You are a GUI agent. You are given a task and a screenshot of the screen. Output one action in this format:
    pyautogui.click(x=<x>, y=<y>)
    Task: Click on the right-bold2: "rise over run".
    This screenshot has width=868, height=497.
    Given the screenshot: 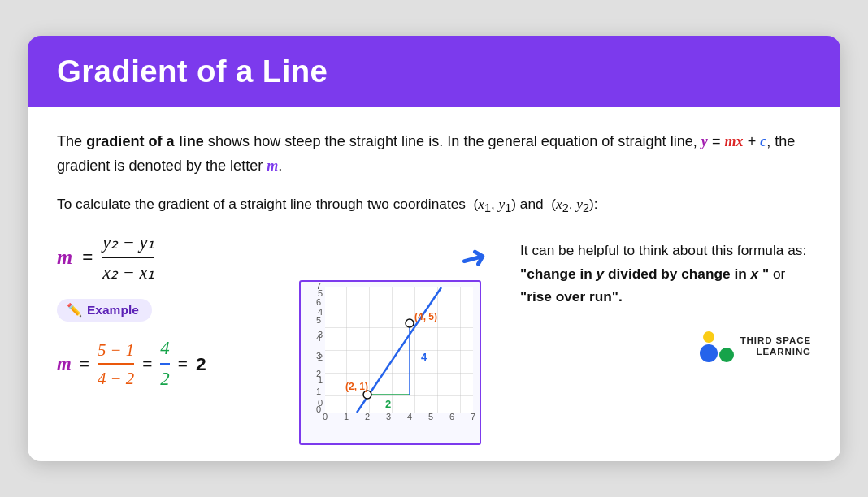 What is the action you would take?
    pyautogui.click(x=571, y=296)
    